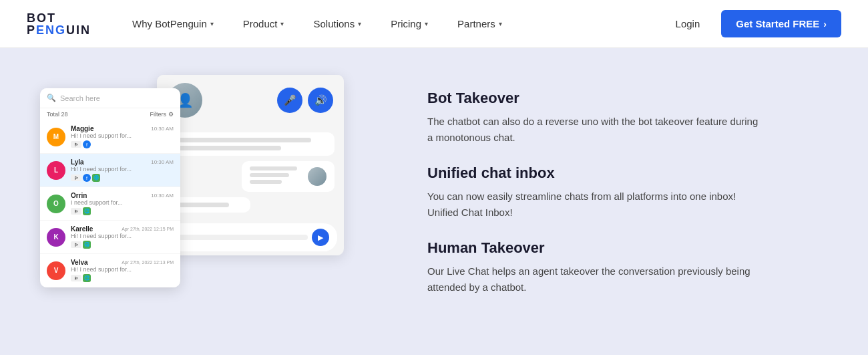 This screenshot has height=355, width=868. I want to click on chat-item-info: Lyla 10:30 AM Hi! I need support for... …, so click(122, 170).